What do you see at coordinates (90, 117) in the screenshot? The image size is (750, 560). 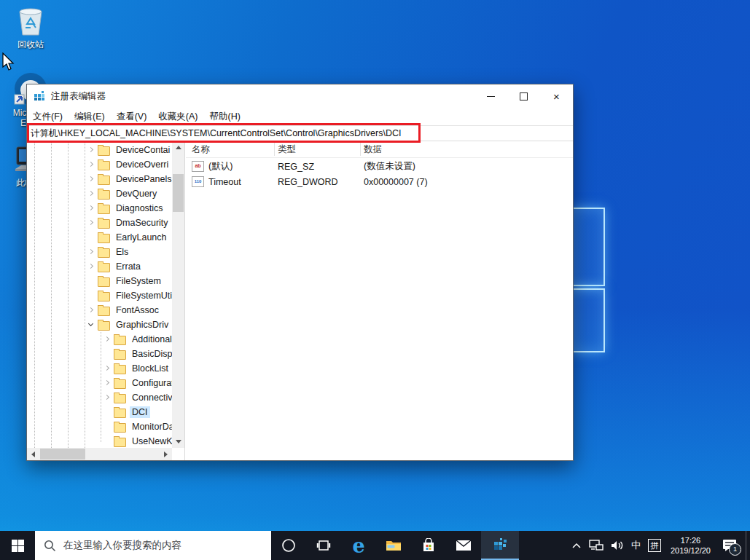 I see `menu-item-1: 编辑(E)` at bounding box center [90, 117].